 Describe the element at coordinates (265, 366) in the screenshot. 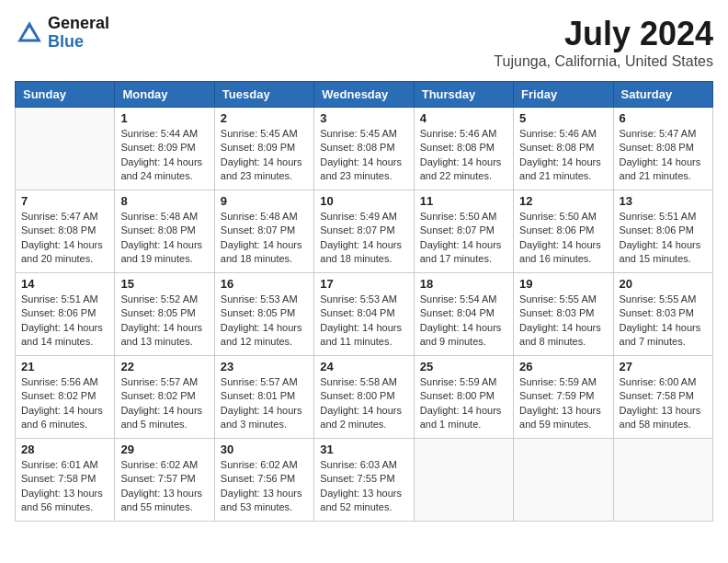

I see `date-number: 23` at that location.